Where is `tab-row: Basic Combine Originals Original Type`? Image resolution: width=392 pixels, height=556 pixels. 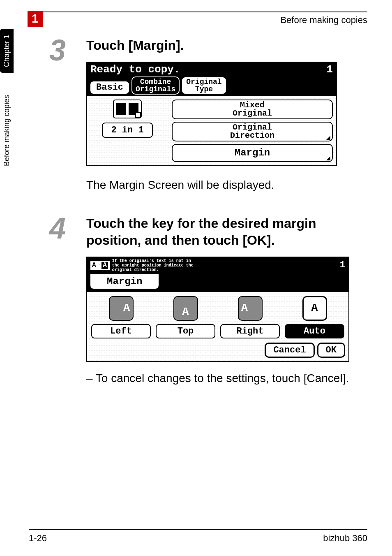 tab-row: Basic Combine Originals Original Type is located at coordinates (212, 86).